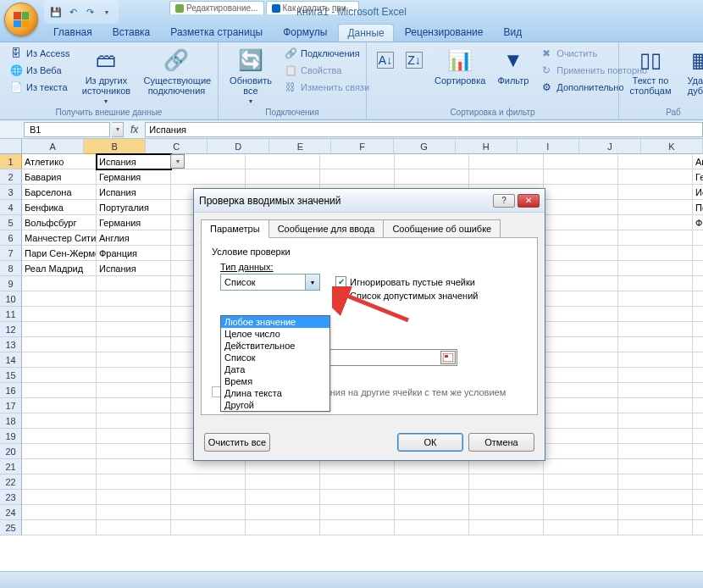  Describe the element at coordinates (11, 391) in the screenshot. I see `row-header: 16` at that location.